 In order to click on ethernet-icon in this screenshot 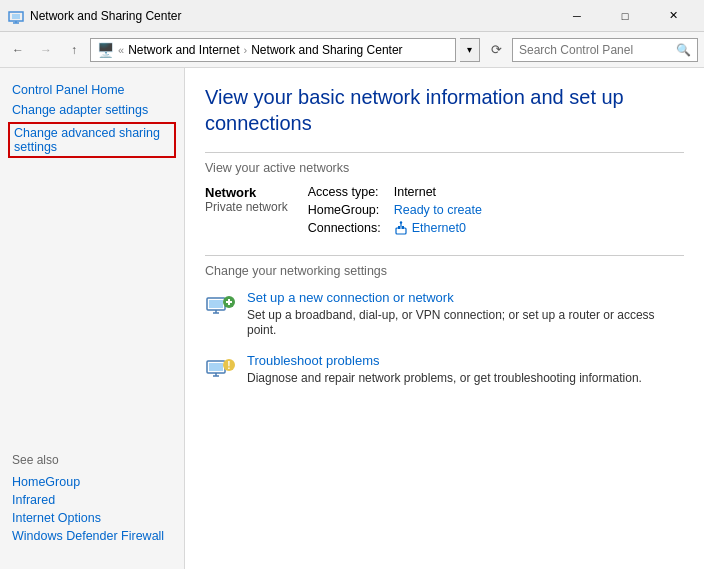, I will do `click(401, 228)`.